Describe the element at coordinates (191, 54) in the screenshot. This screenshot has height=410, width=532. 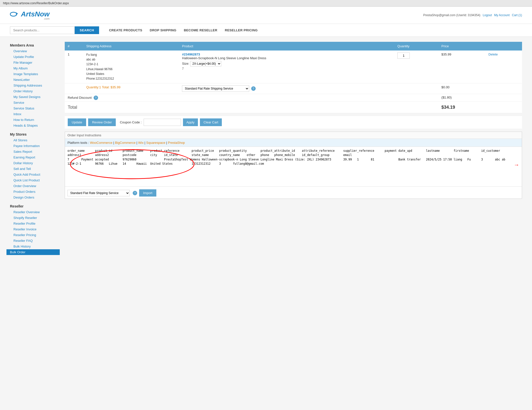
I see `product-id-link: #234962873` at that location.